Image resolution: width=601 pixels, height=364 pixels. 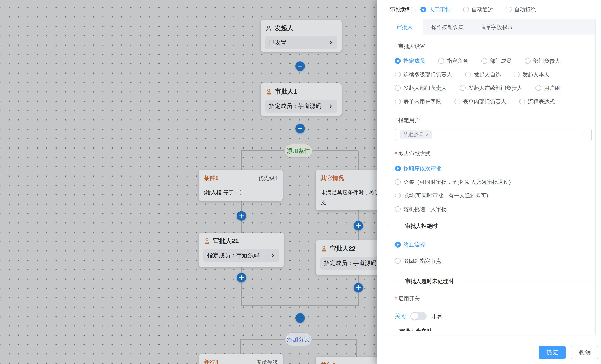 What do you see at coordinates (493, 135) in the screenshot?
I see `assign-user-select: 芋道源码 ×` at bounding box center [493, 135].